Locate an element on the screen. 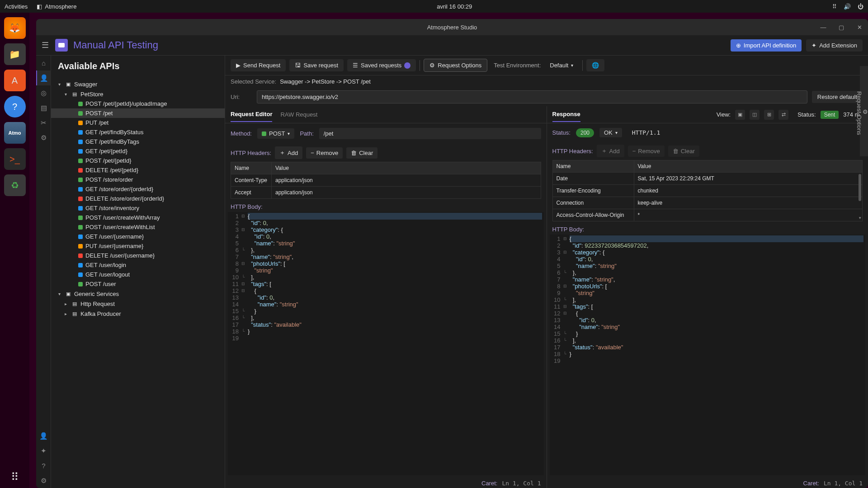  save-request-button: 🖫 Save request is located at coordinates (316, 65).